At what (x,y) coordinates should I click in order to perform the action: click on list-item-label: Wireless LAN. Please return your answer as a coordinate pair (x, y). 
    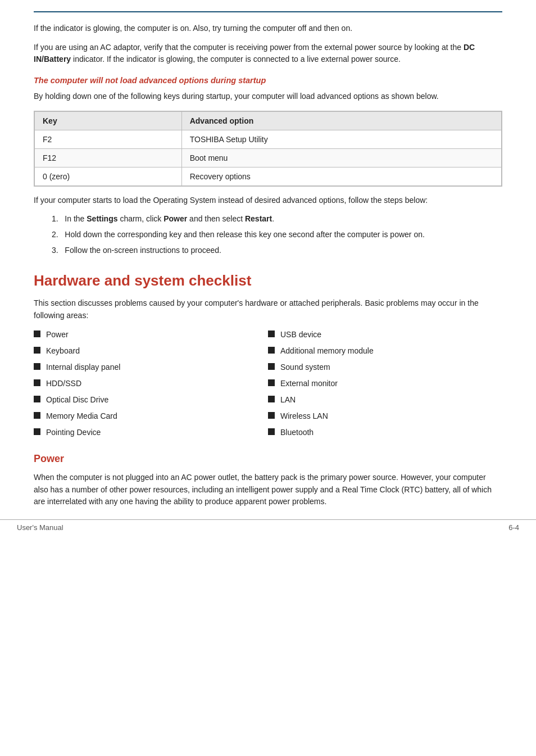
    Looking at the image, I should click on (305, 416).